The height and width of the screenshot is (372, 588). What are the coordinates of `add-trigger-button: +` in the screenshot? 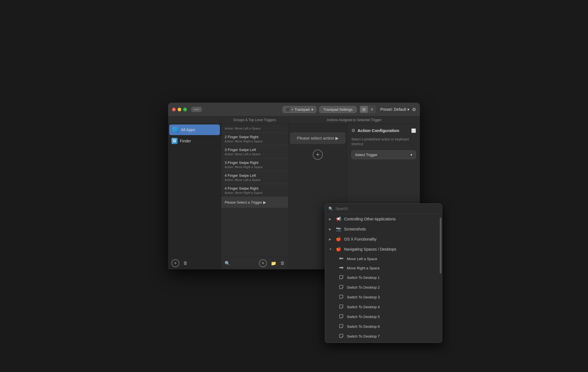 It's located at (263, 263).